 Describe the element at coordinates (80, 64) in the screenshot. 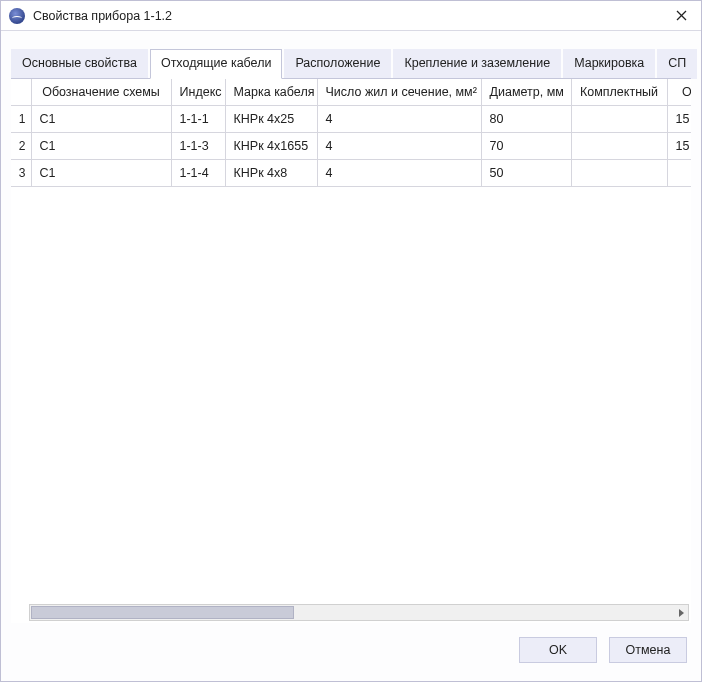

I see `tab-main-properties: Основные свойства` at that location.